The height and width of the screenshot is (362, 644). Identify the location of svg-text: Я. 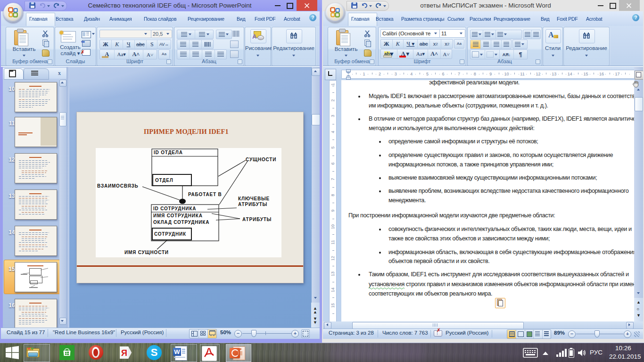
(124, 353).